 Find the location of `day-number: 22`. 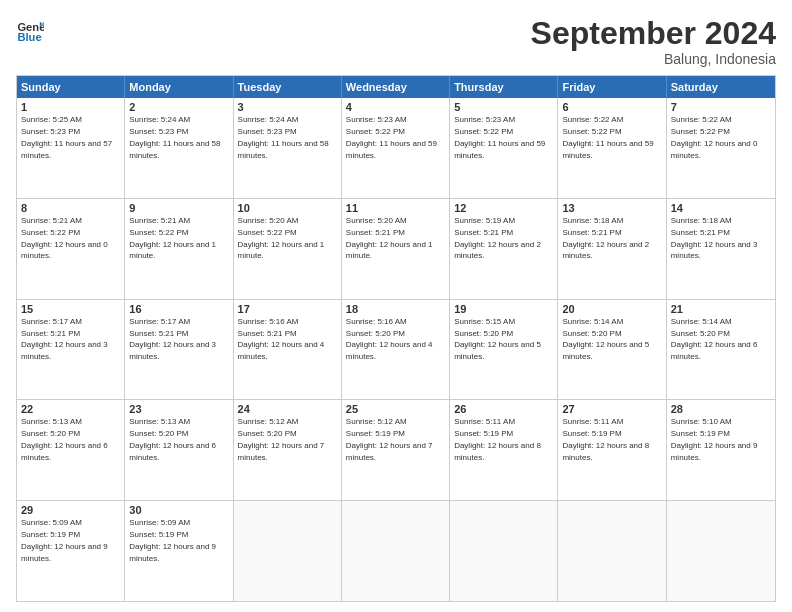

day-number: 22 is located at coordinates (70, 409).